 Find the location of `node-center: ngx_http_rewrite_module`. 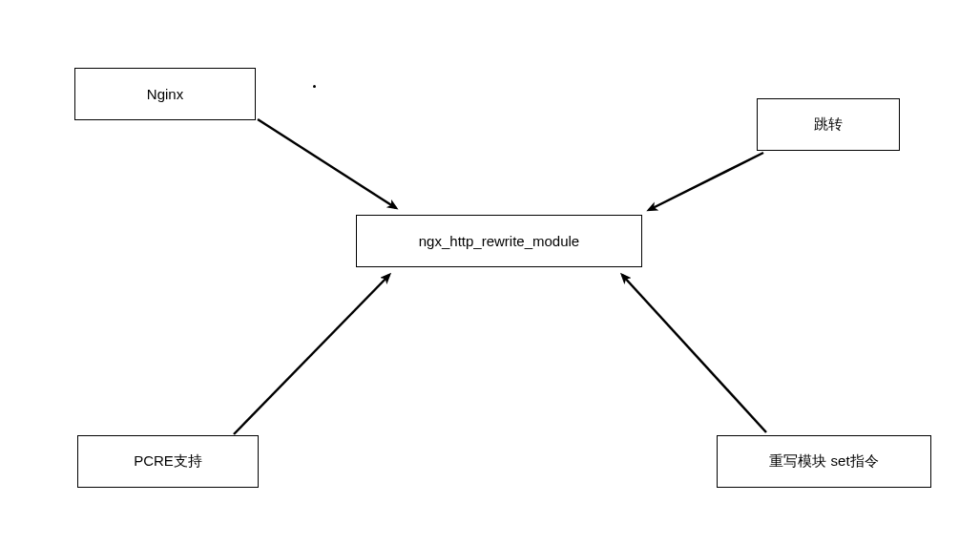

node-center: ngx_http_rewrite_module is located at coordinates (499, 241).